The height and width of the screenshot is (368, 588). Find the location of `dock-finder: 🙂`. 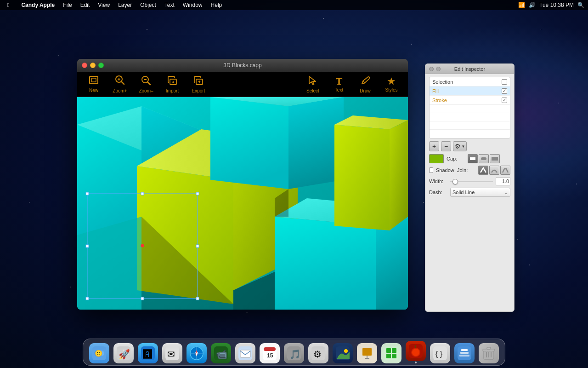

dock-finder: 🙂 is located at coordinates (99, 353).